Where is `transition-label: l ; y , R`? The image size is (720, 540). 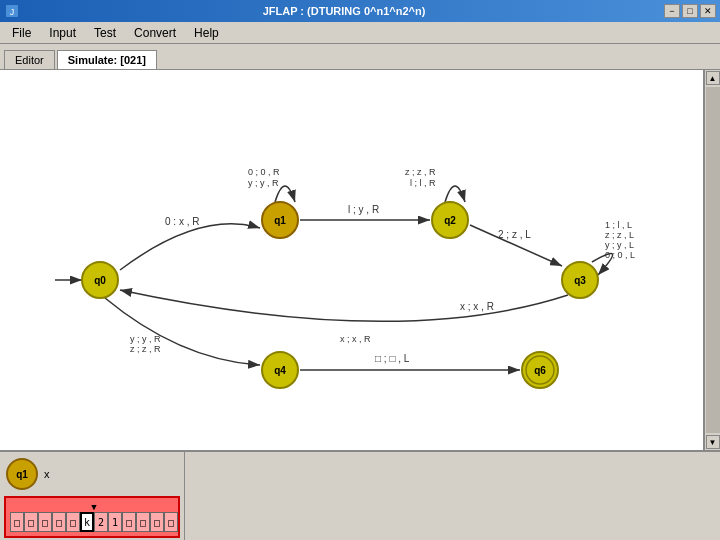
transition-label: l ; y , R is located at coordinates (364, 210).